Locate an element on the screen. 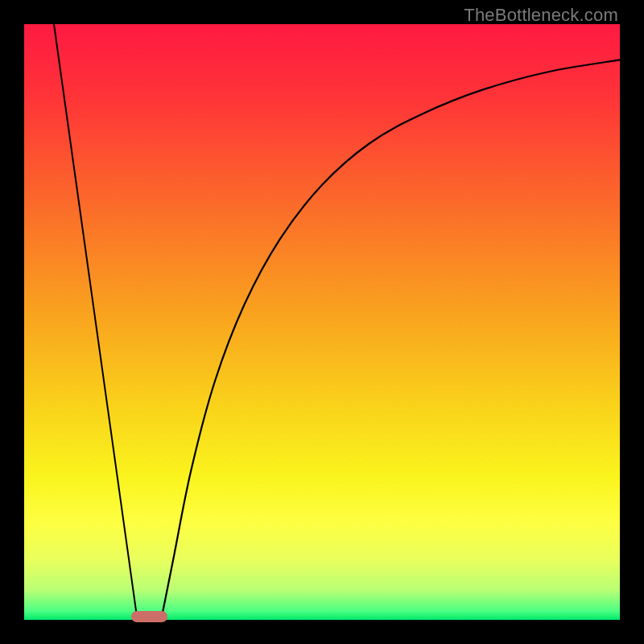 Image resolution: width=644 pixels, height=644 pixels. left-slope-line is located at coordinates (96, 322).